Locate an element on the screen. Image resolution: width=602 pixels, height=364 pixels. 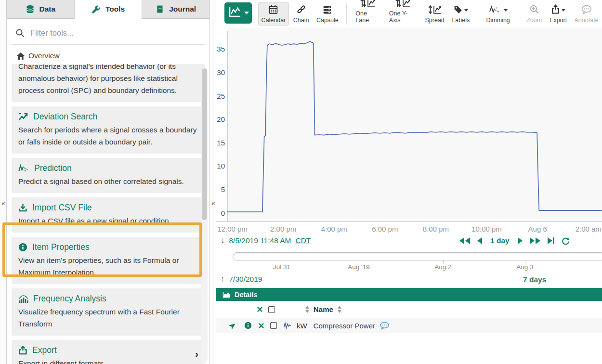
panel-tabs: DataToolsJournal is located at coordinates (108, 10).